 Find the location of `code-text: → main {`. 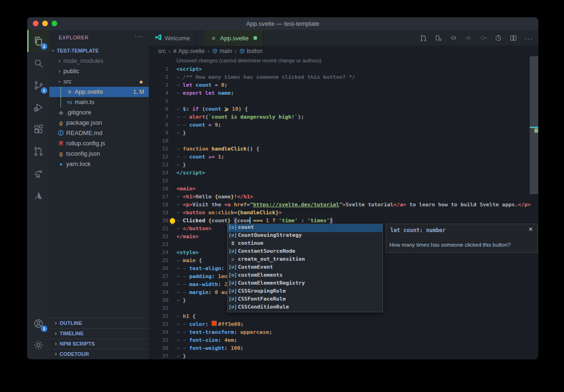

code-text: → main { is located at coordinates (189, 261).